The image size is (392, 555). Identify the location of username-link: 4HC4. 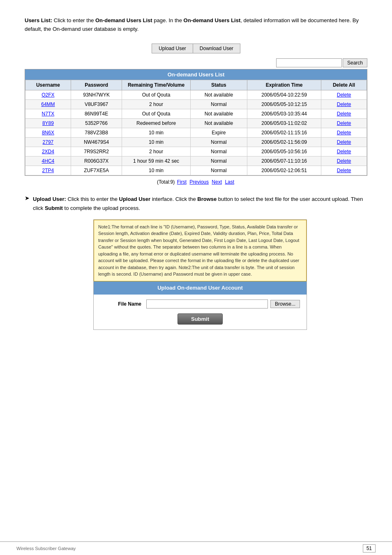
(48, 161).